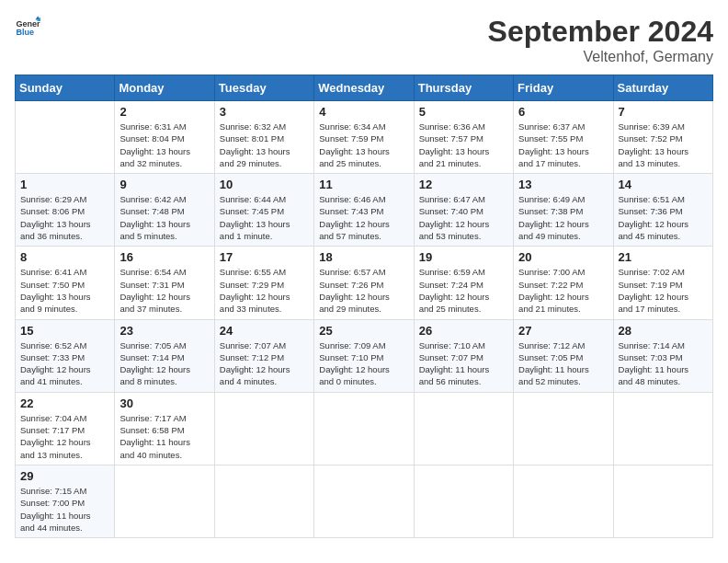 The height and width of the screenshot is (563, 728). What do you see at coordinates (64, 291) in the screenshot?
I see `cell-text: Sunrise: 6:41 AMSunset: 7:50 PMDaylight:…` at bounding box center [64, 291].